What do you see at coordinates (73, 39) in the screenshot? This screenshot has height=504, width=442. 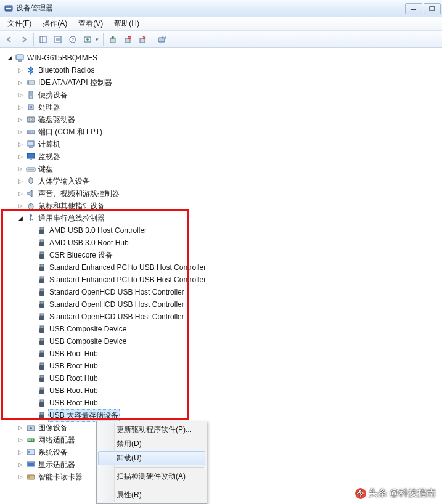 I see `help-button: ?` at bounding box center [73, 39].